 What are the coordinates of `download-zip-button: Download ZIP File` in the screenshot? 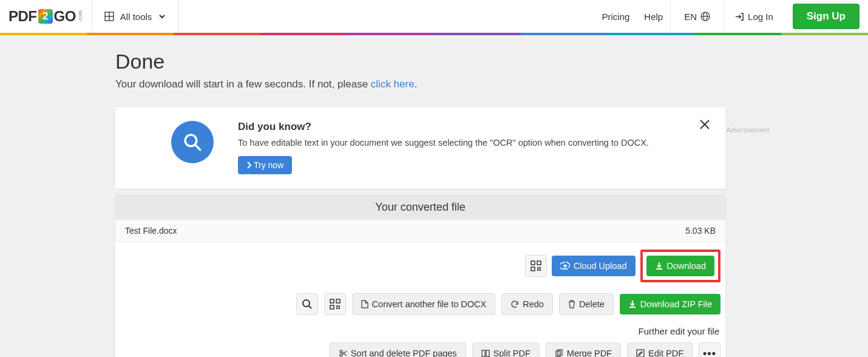 It's located at (670, 304).